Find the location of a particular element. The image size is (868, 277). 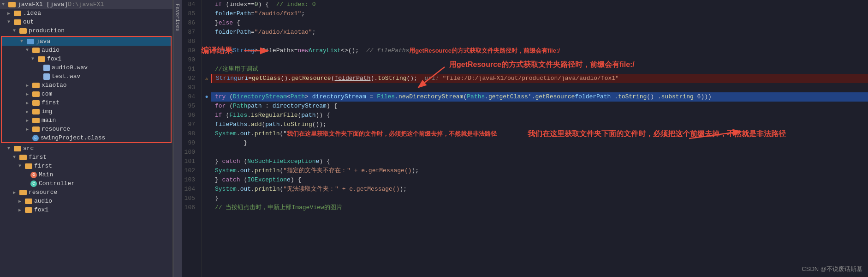

line-number: 101 is located at coordinates (190, 162).